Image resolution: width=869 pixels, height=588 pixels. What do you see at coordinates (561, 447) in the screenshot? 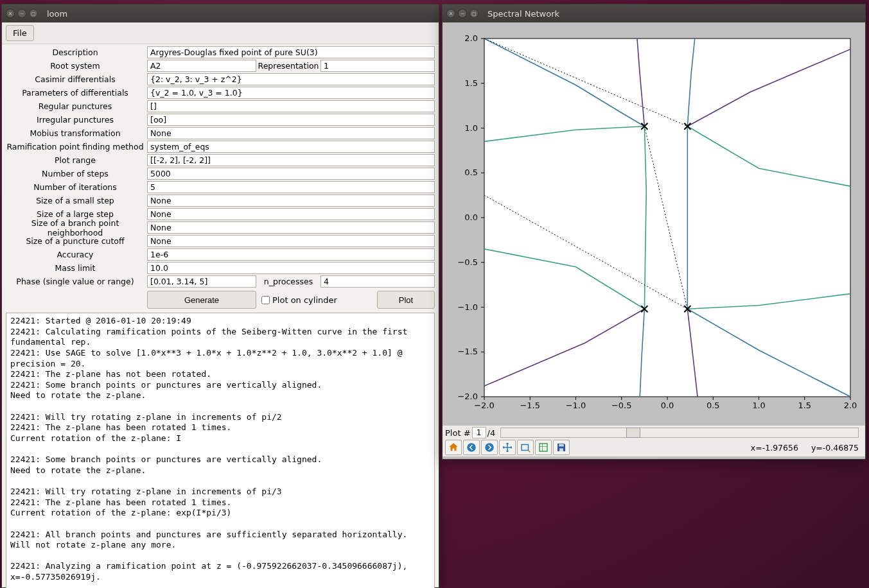
I see `save-icon` at bounding box center [561, 447].